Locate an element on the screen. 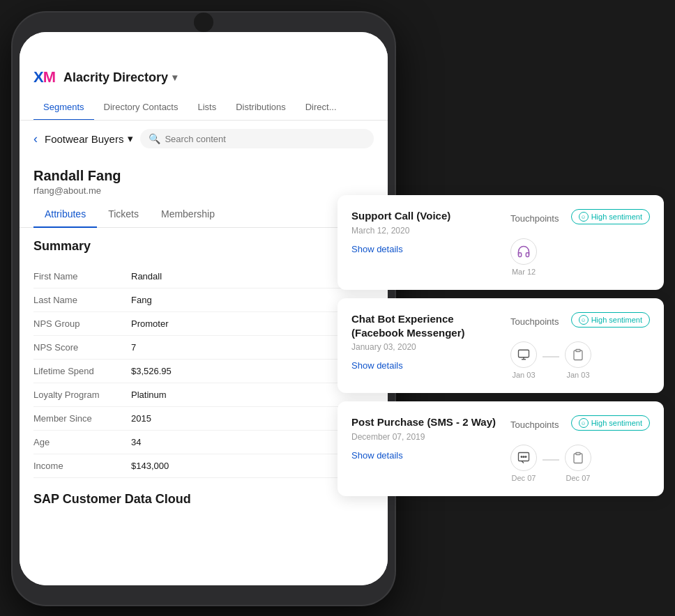 Image resolution: width=675 pixels, height=616 pixels. app-title-container: Alacrity Directory ▾ is located at coordinates (120, 78).